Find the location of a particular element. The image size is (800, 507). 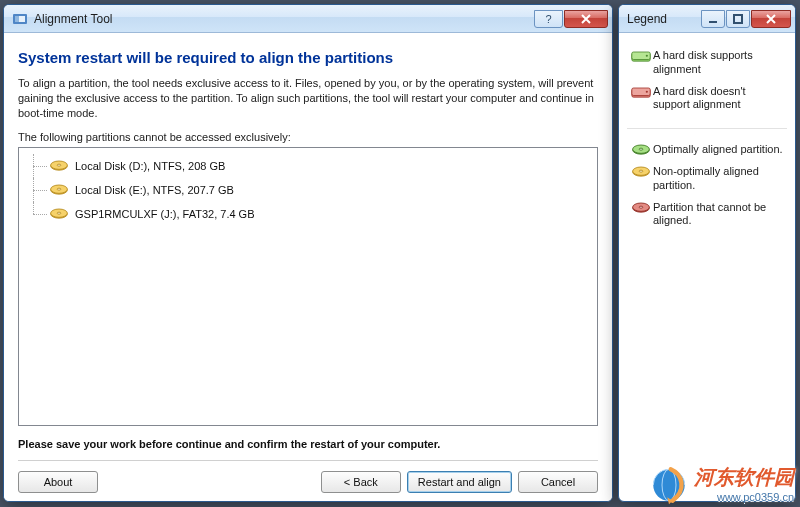

legend-item: A hard disk supports alignment is located at coordinates (707, 63).